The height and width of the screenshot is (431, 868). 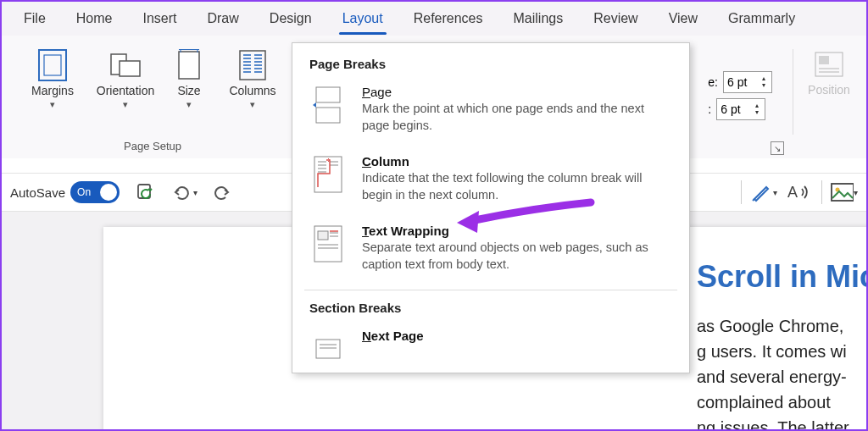 I want to click on tab-insert: Insert, so click(x=159, y=19).